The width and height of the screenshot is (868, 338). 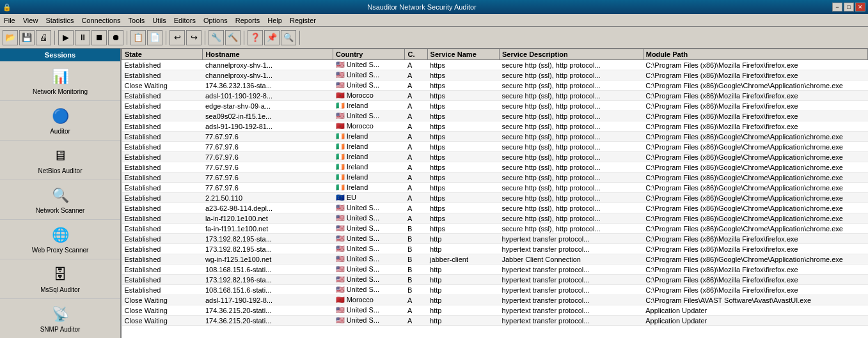 What do you see at coordinates (837, 7) in the screenshot?
I see `minimize-button: −` at bounding box center [837, 7].